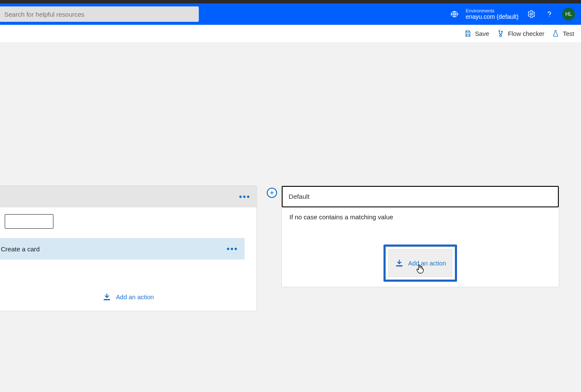 The width and height of the screenshot is (581, 392). What do you see at coordinates (563, 33) in the screenshot?
I see `test-button: Test` at bounding box center [563, 33].